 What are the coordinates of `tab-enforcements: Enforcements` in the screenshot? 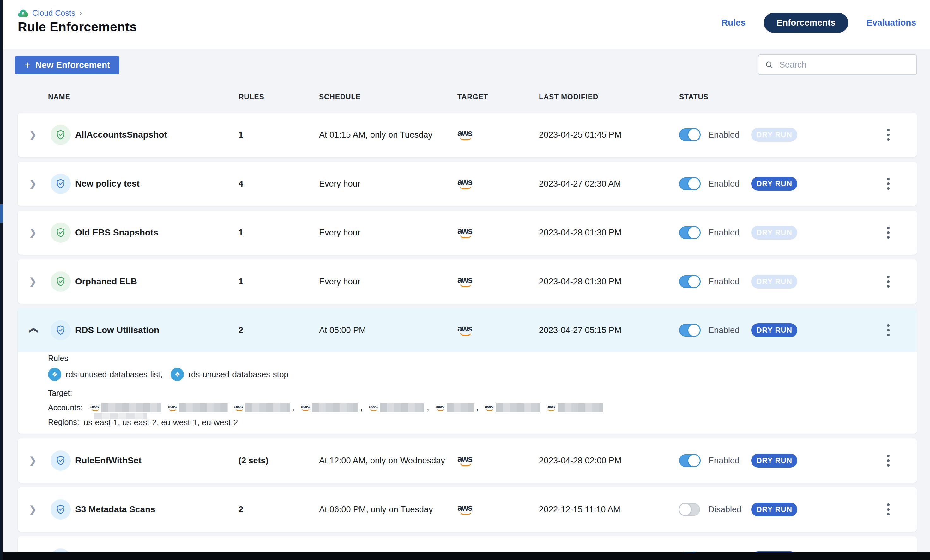 It's located at (806, 23).